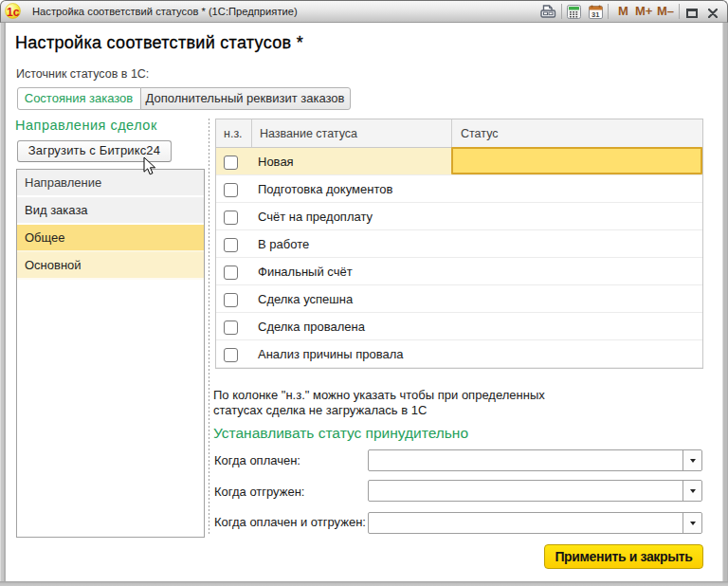 The image size is (728, 586). I want to click on svg-text: 1с, so click(13, 12).